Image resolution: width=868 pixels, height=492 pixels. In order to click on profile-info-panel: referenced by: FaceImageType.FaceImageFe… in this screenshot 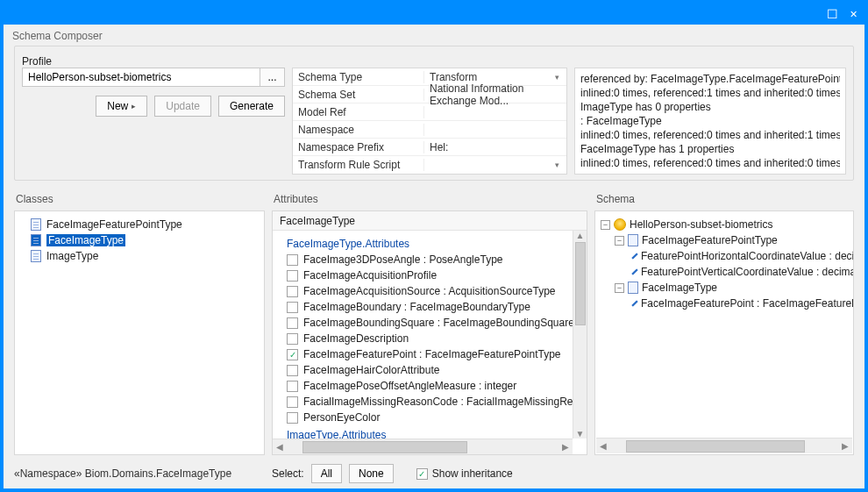, I will do `click(710, 121)`.